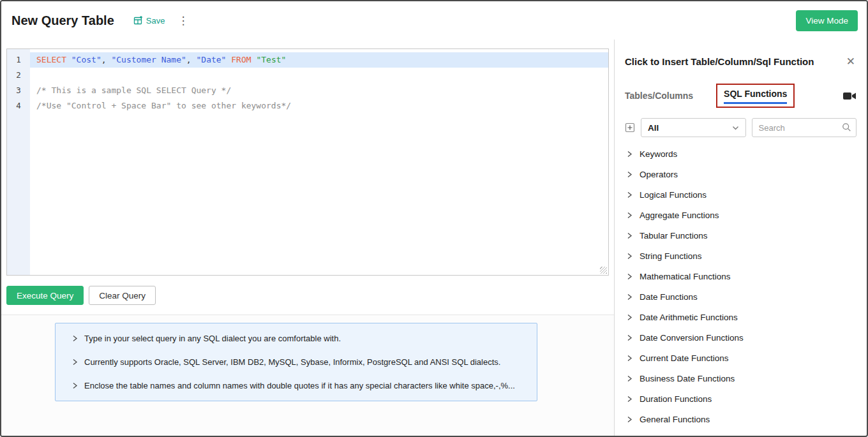 This screenshot has height=437, width=868. Describe the element at coordinates (19, 106) in the screenshot. I see `line-number: 4` at that location.